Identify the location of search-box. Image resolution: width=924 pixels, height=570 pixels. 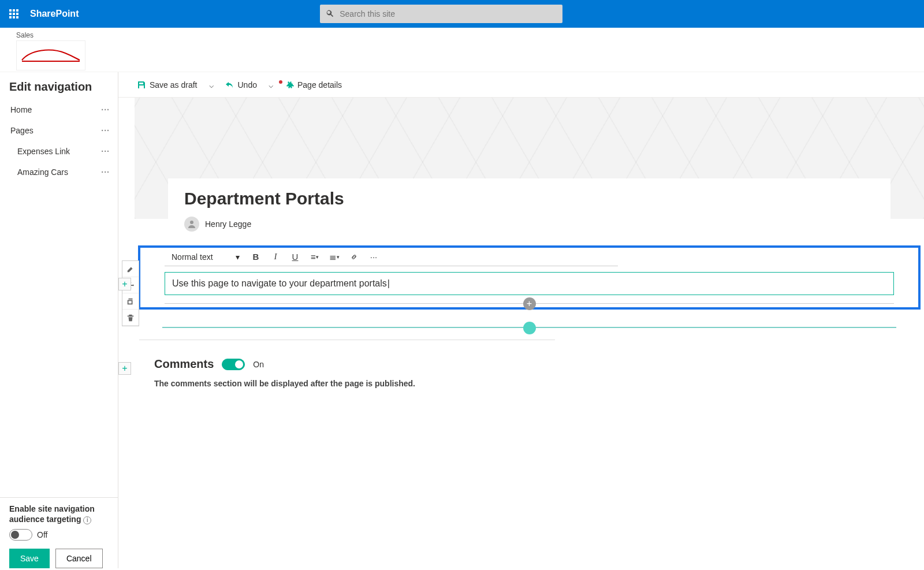
(441, 14).